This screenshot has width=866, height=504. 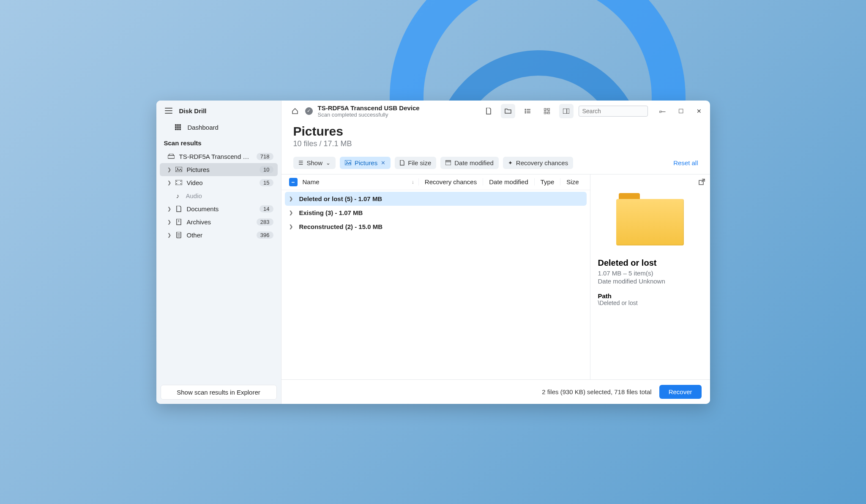 What do you see at coordinates (311, 182) in the screenshot?
I see `column-label: Name` at bounding box center [311, 182].